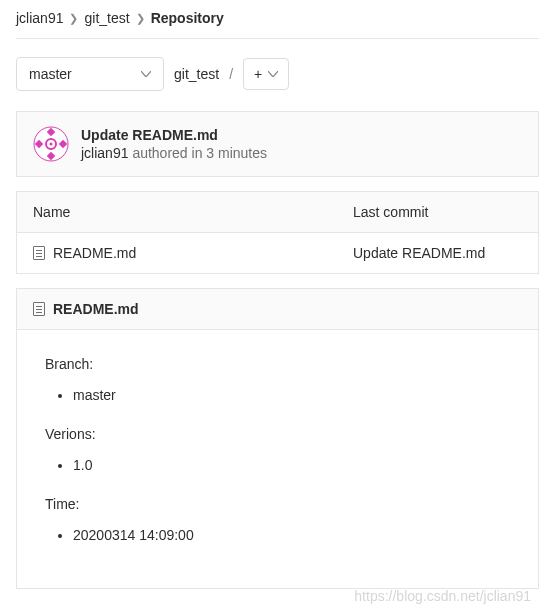  I want to click on file-name-cell: README.md, so click(193, 253).